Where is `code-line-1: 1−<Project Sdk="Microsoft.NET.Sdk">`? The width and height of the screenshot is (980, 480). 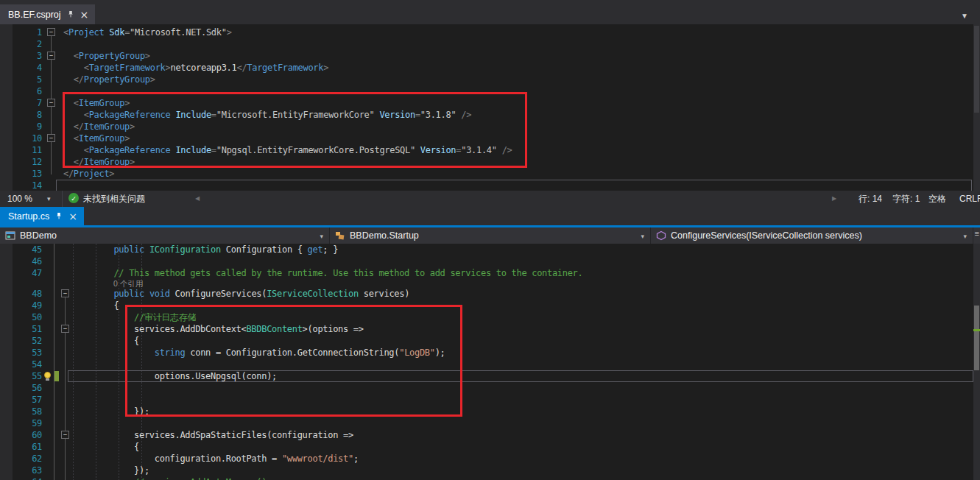 code-line-1: 1−<Project Sdk="Microsoft.NET.Sdk"> is located at coordinates (490, 32).